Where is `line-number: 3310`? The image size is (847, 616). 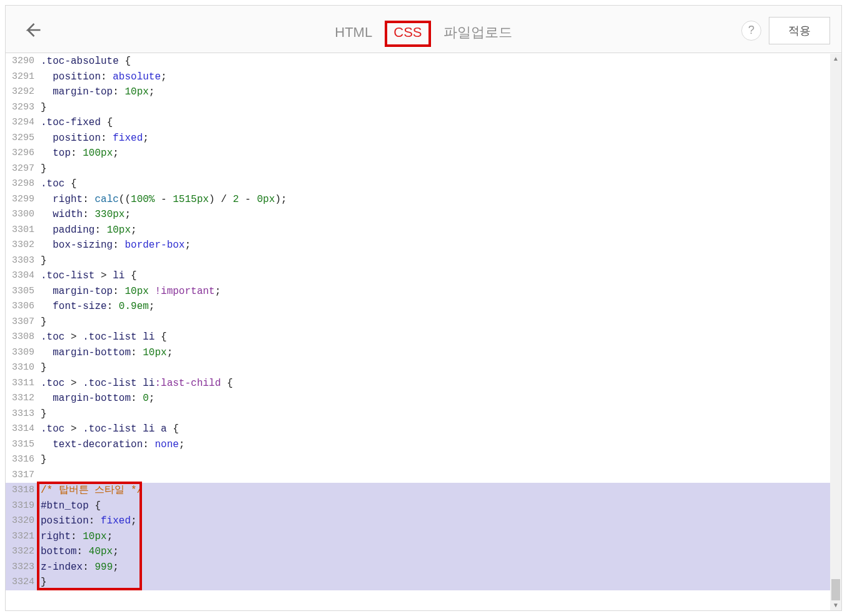
line-number: 3310 is located at coordinates (22, 368).